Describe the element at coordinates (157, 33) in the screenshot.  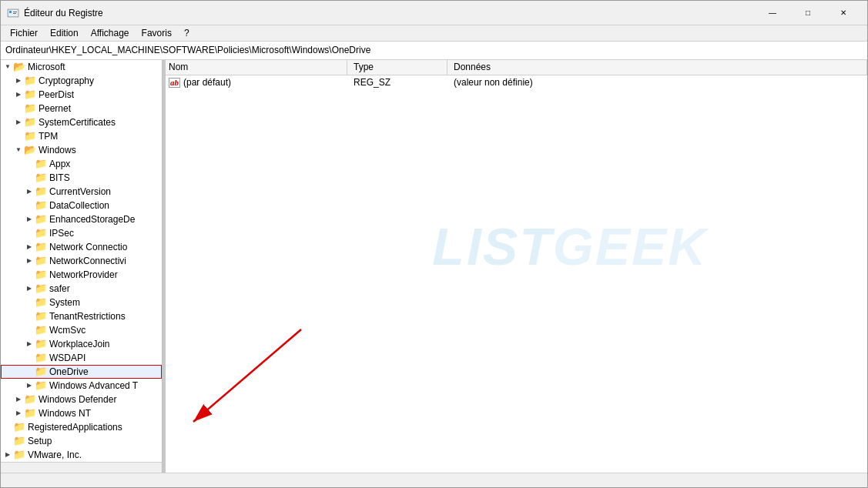
I see `menu-favoris: Favoris` at that location.